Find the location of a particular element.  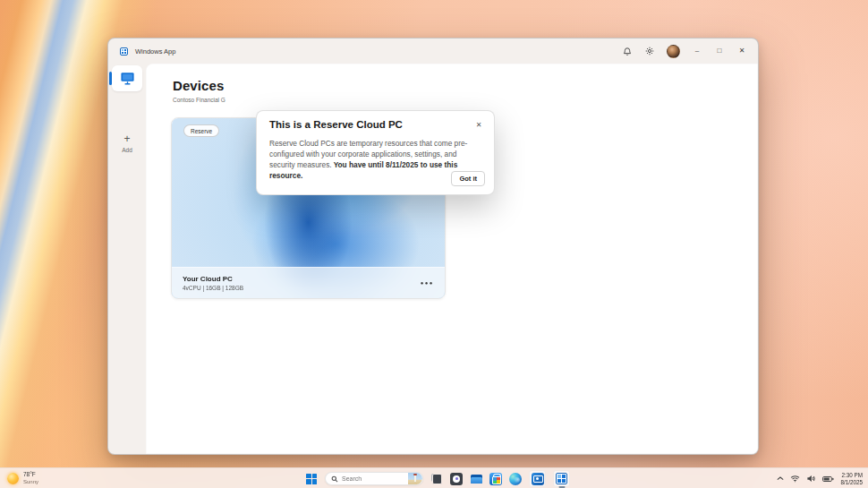

tray-chevron-up-icon is located at coordinates (780, 478).